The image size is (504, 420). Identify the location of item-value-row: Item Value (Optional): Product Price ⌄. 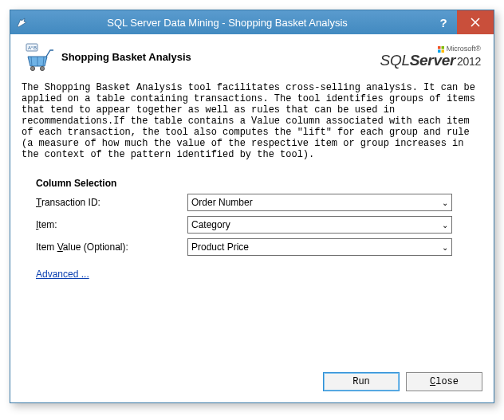
(255, 247).